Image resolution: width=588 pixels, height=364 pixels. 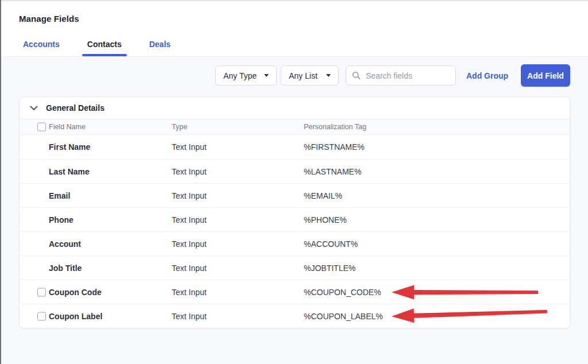 What do you see at coordinates (240, 76) in the screenshot?
I see `type-filter-value: Any Type` at bounding box center [240, 76].